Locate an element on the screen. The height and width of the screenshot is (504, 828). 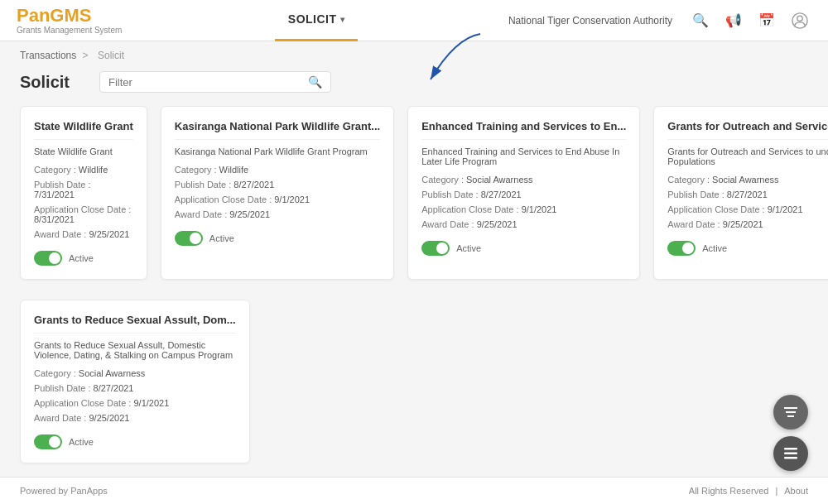
fab-container is located at coordinates (791, 433).